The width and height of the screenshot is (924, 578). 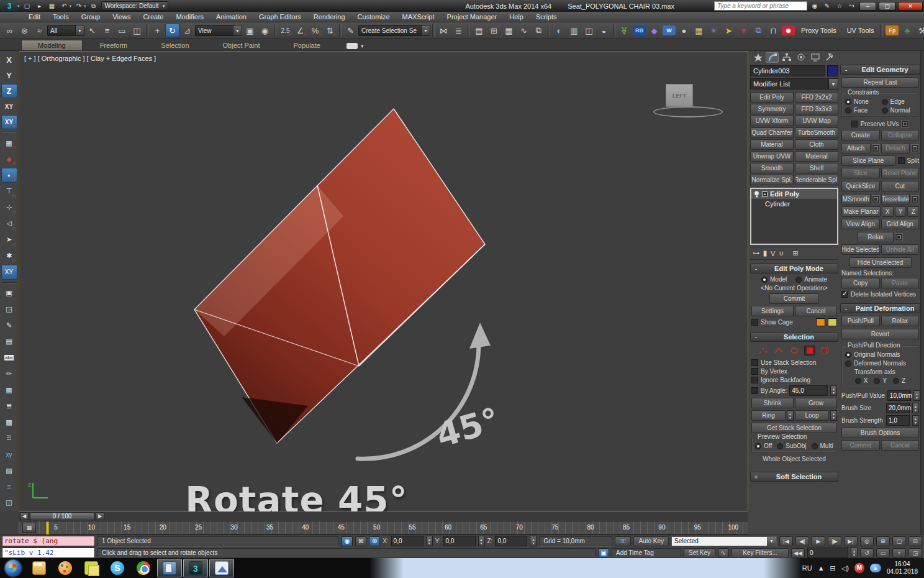 What do you see at coordinates (821, 568) in the screenshot?
I see `tray-expand-icon: ▲` at bounding box center [821, 568].